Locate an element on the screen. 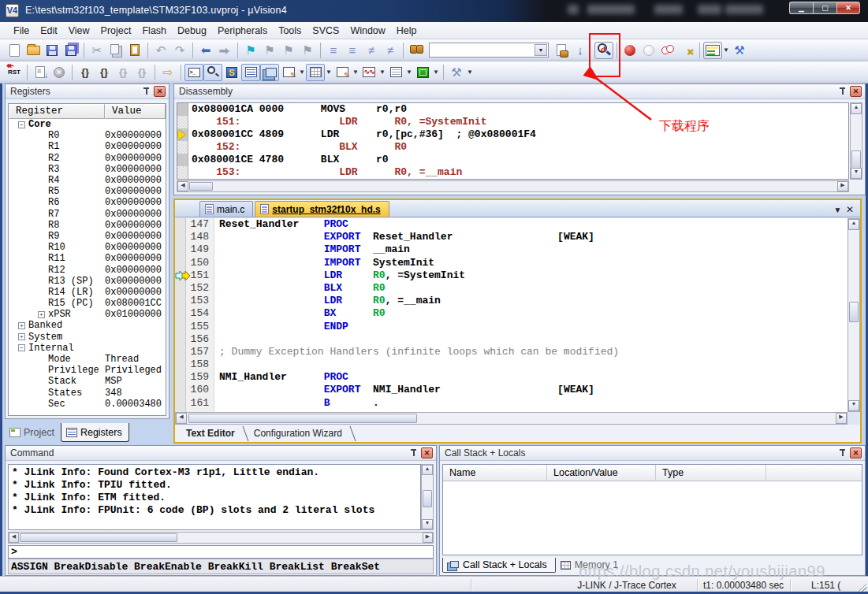 The height and width of the screenshot is (594, 868). code-line-149: IMPORT __main is located at coordinates (531, 250).